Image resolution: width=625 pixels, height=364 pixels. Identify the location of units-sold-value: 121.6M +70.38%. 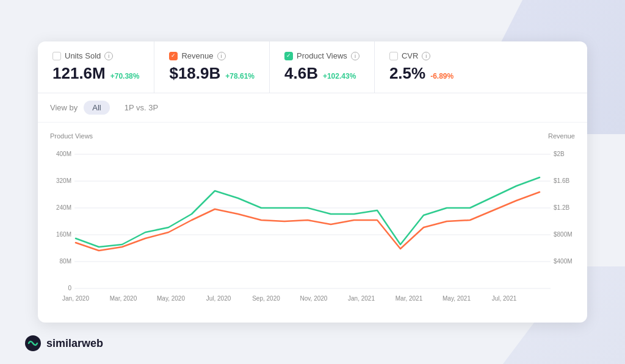
(96, 73).